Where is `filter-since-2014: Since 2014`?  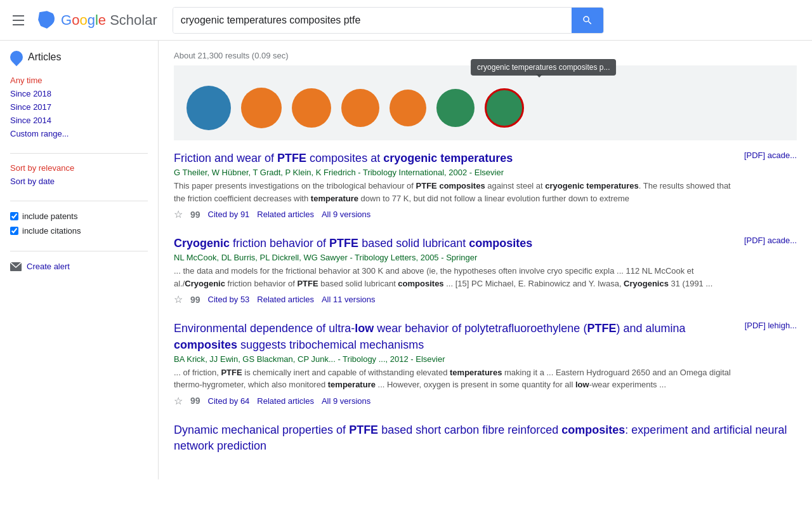
filter-since-2014: Since 2014 is located at coordinates (79, 121).